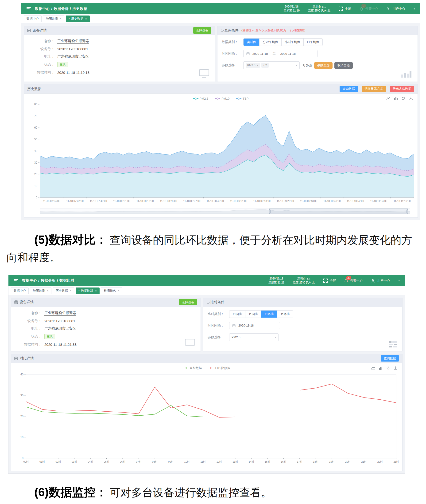 This screenshot has height=504, width=426. What do you see at coordinates (201, 99) in the screenshot?
I see `legend-item: PM2.5` at bounding box center [201, 99].